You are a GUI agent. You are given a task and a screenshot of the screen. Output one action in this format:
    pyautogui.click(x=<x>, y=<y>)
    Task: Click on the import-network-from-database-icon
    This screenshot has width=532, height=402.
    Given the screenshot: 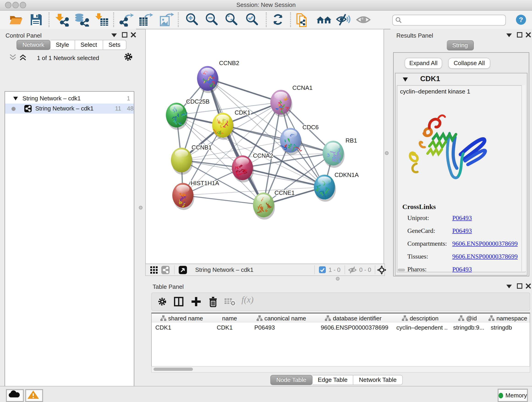 What is the action you would take?
    pyautogui.click(x=81, y=20)
    